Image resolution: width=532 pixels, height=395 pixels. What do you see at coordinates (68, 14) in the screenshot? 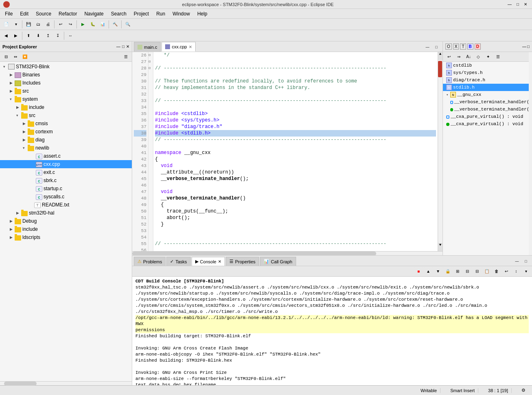
I see `menu-item-refactor: Refactor` at bounding box center [68, 14].